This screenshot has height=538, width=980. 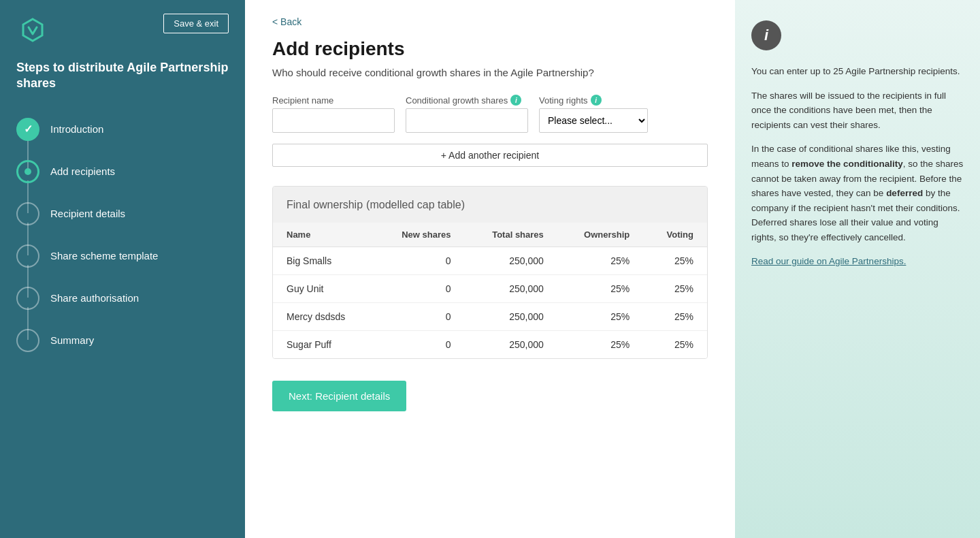 I want to click on next-button: Next: Recipient details, so click(x=339, y=396).